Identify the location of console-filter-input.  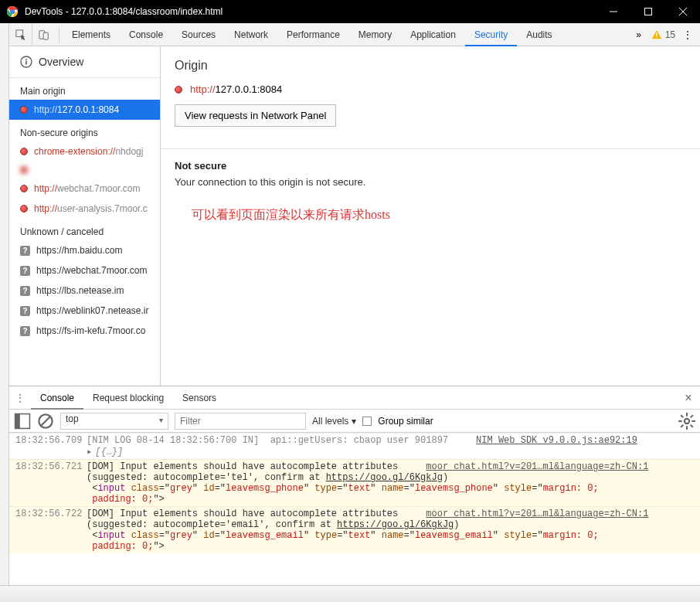
(240, 421).